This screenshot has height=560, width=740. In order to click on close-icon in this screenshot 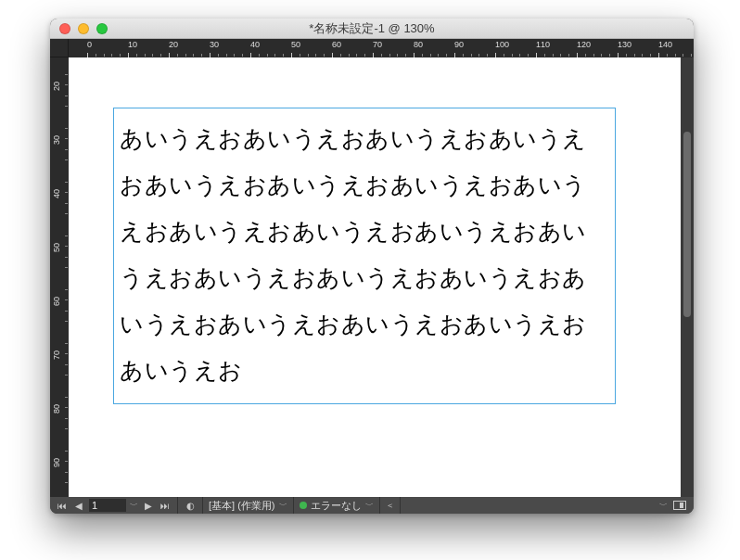, I will do `click(65, 29)`.